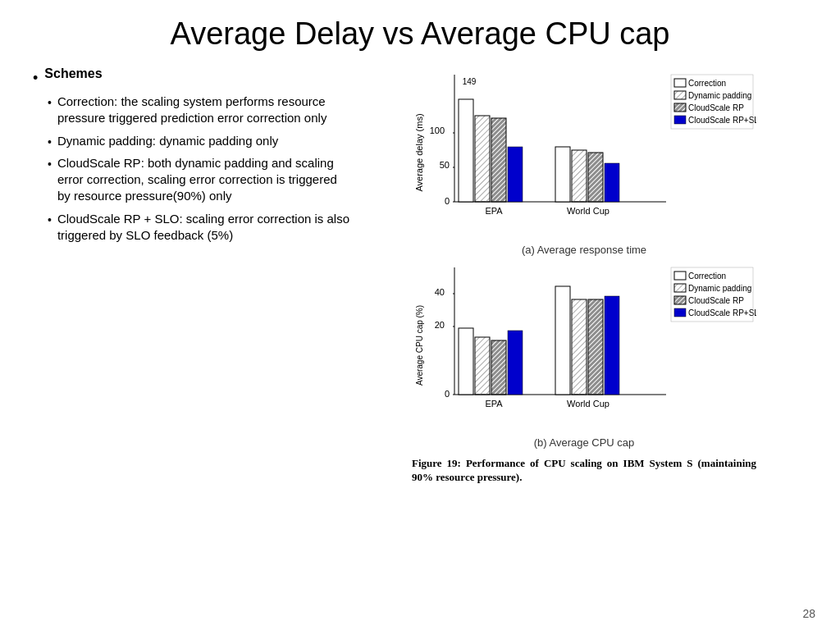 This screenshot has height=630, width=840. What do you see at coordinates (200, 180) in the screenshot?
I see `list-item: • CloudScale RP: both dynamic padding an…` at bounding box center [200, 180].